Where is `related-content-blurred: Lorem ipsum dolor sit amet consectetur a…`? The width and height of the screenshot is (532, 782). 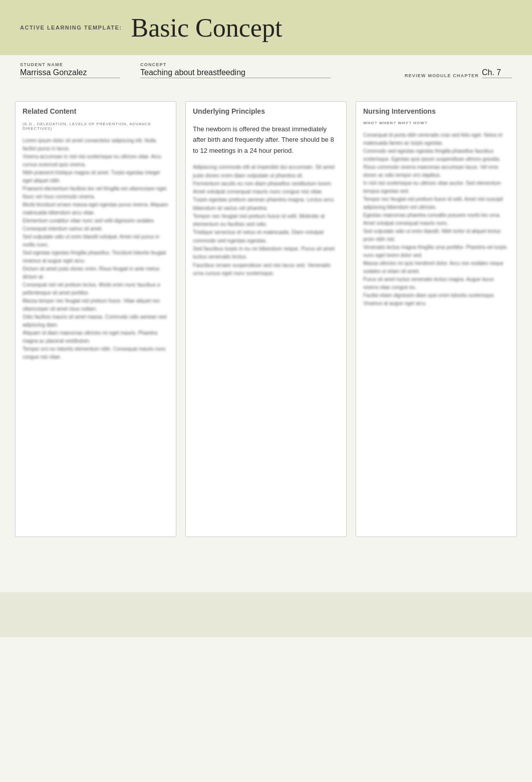
related-content-blurred: Lorem ipsum dolor sit amet consectetur a… is located at coordinates (96, 249).